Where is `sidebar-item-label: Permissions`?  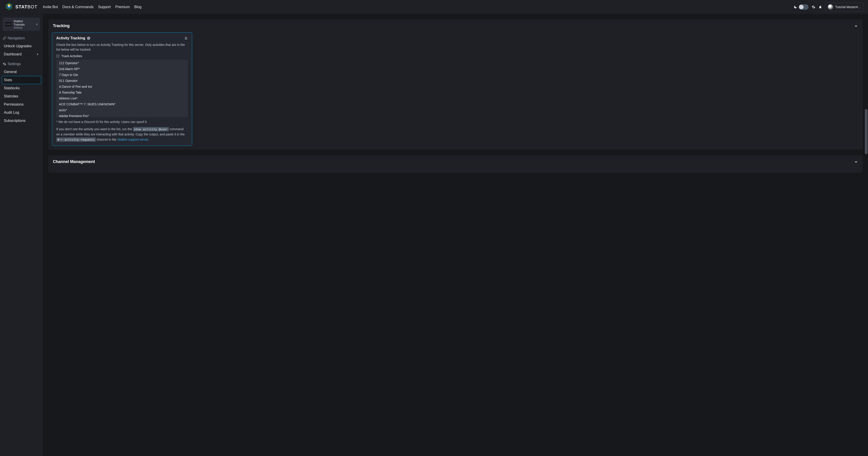 sidebar-item-label: Permissions is located at coordinates (13, 104).